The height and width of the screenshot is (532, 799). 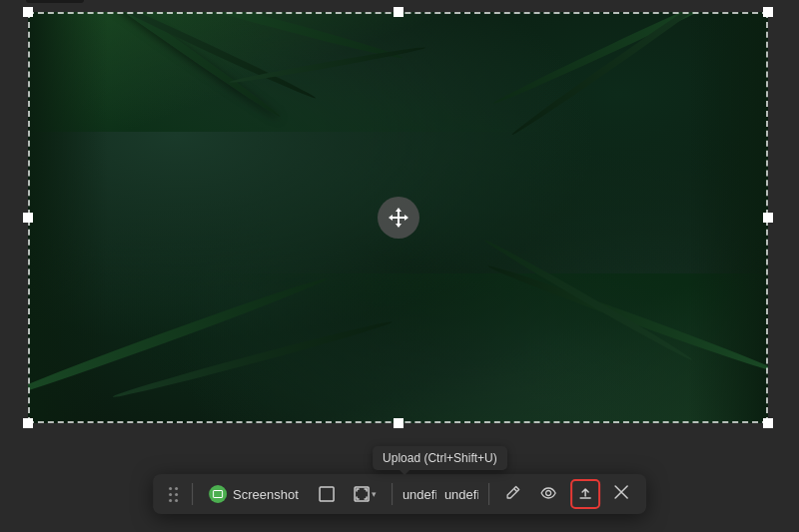 I want to click on move-icon, so click(x=399, y=218).